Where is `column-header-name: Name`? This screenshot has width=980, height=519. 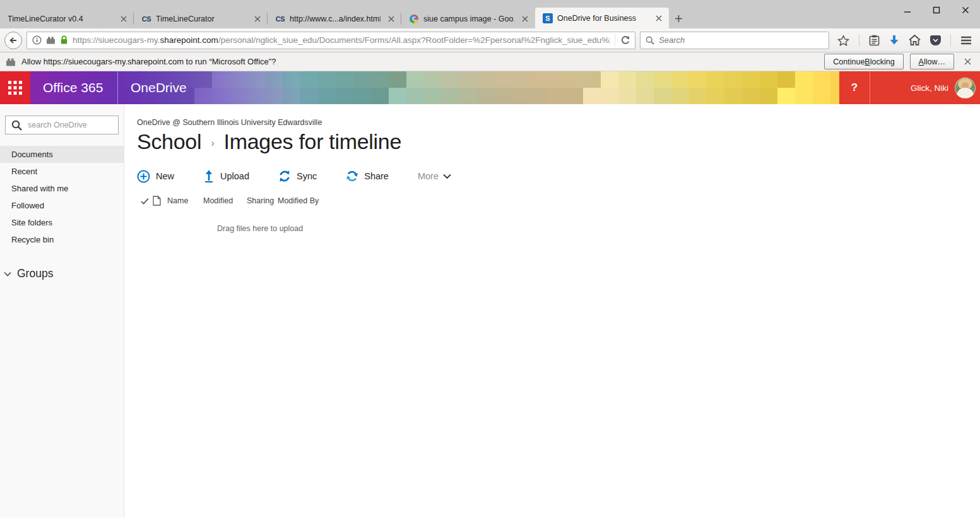 column-header-name: Name is located at coordinates (186, 201).